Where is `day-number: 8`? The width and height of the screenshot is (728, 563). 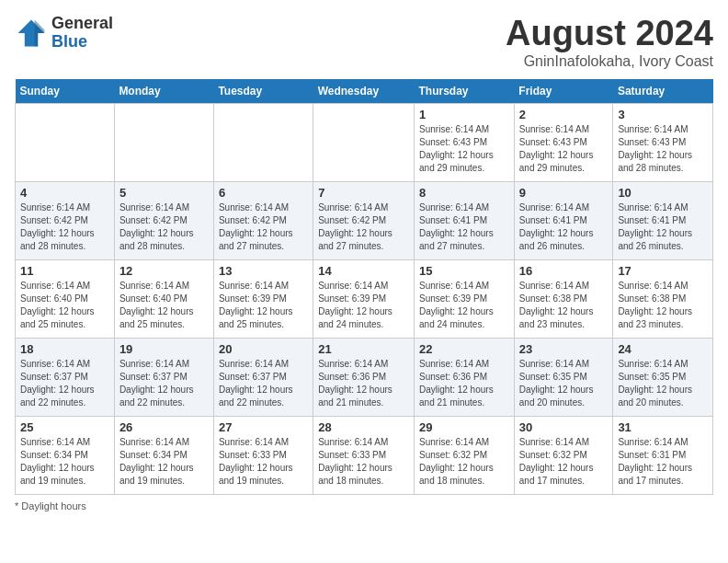
day-number: 8 is located at coordinates (464, 193).